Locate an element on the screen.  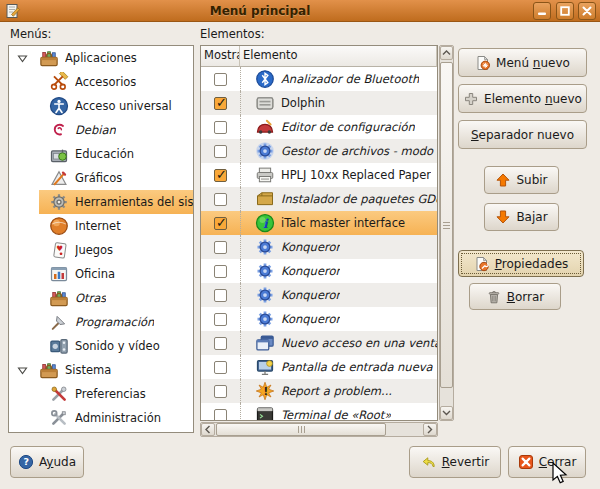
tree-item-sistema: Sistema is located at coordinates (101, 370).